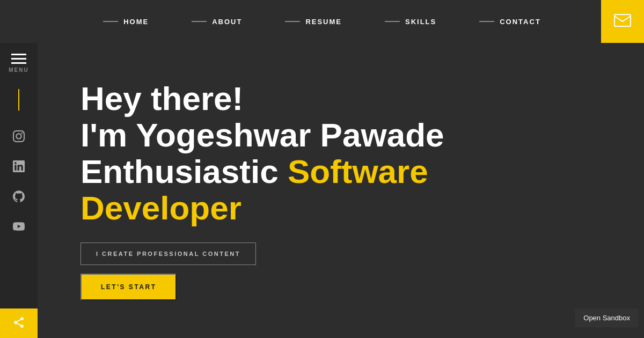 The width and height of the screenshot is (644, 338). Describe the element at coordinates (313, 21) in the screenshot. I see `nav-resume: RESUME` at that location.